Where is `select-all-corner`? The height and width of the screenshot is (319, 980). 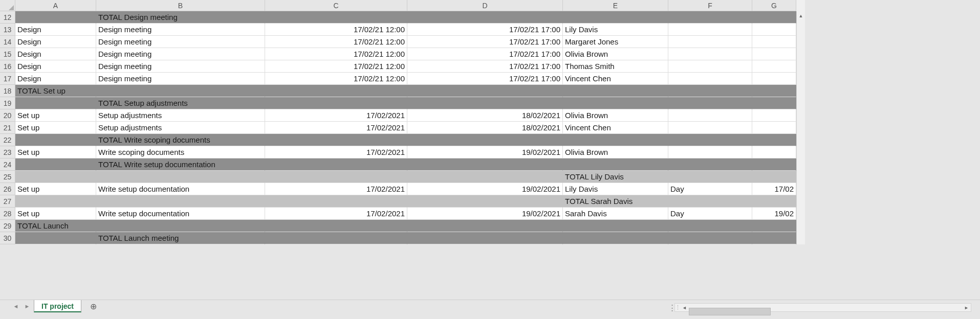 select-all-corner is located at coordinates (8, 6).